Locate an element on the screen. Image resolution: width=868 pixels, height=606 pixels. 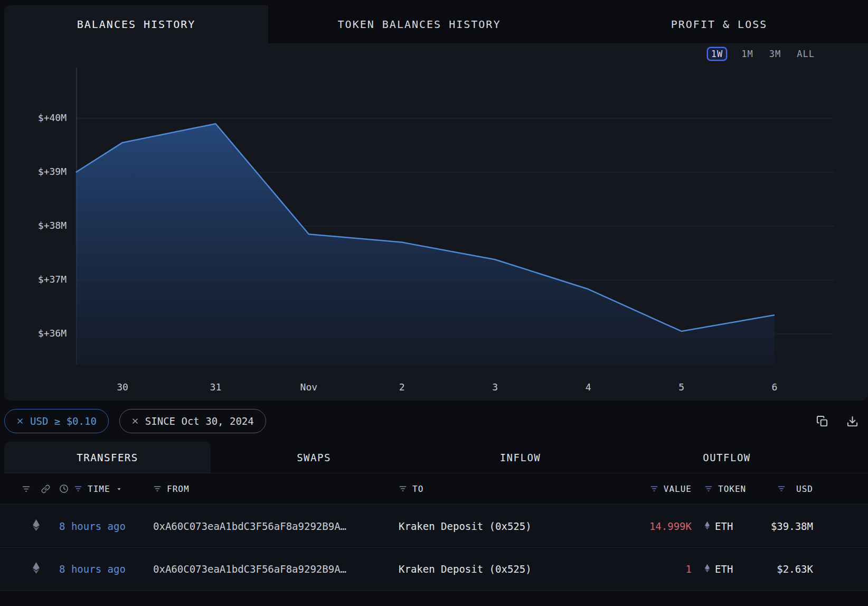
column-header-from: FROM is located at coordinates (276, 489).